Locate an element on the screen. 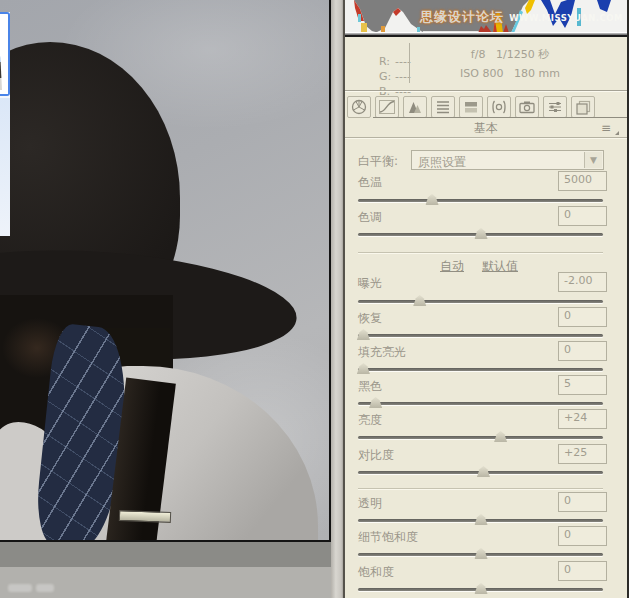  split-toning-icon is located at coordinates (471, 107).